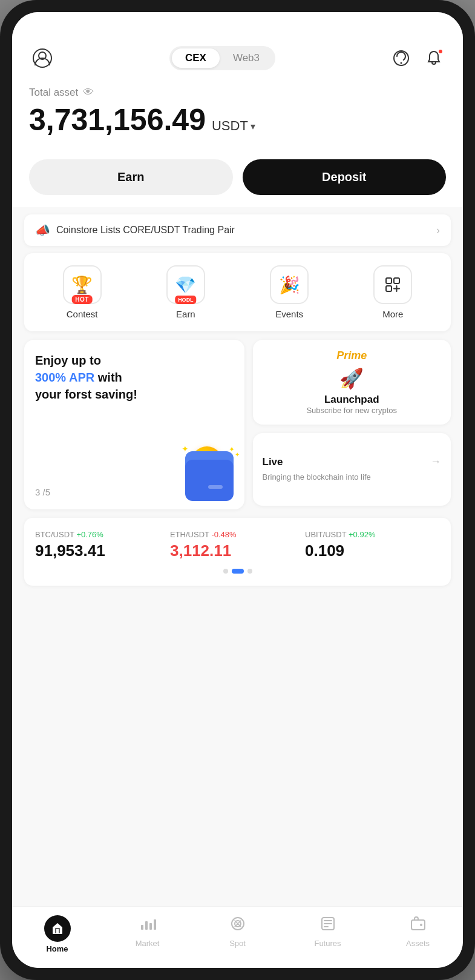 Image resolution: width=475 pixels, height=980 pixels. I want to click on nav-spot: Spot, so click(237, 934).